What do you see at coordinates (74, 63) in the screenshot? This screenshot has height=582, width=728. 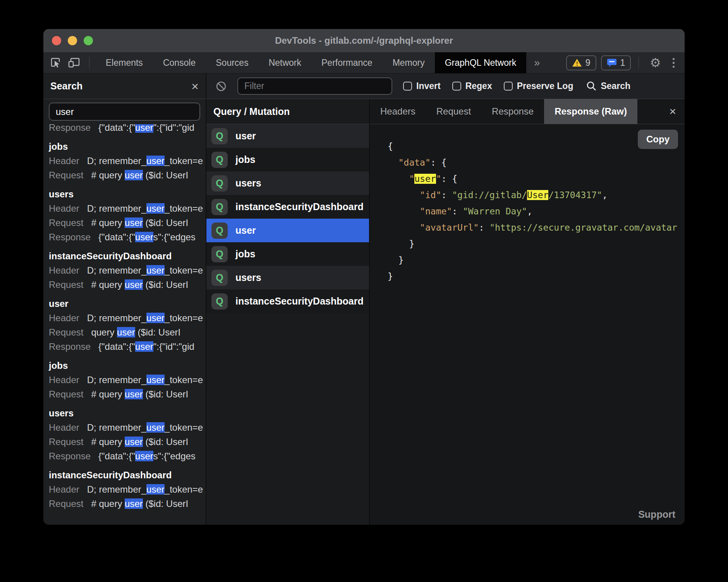 I see `device-toolbar-icon` at bounding box center [74, 63].